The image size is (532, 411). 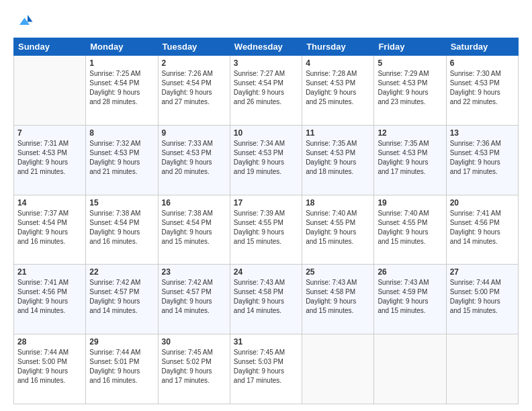 I want to click on day-info: Sunrise: 7:41 AM Sunset: 4:56 PM Dayligh…, so click(x=482, y=228).